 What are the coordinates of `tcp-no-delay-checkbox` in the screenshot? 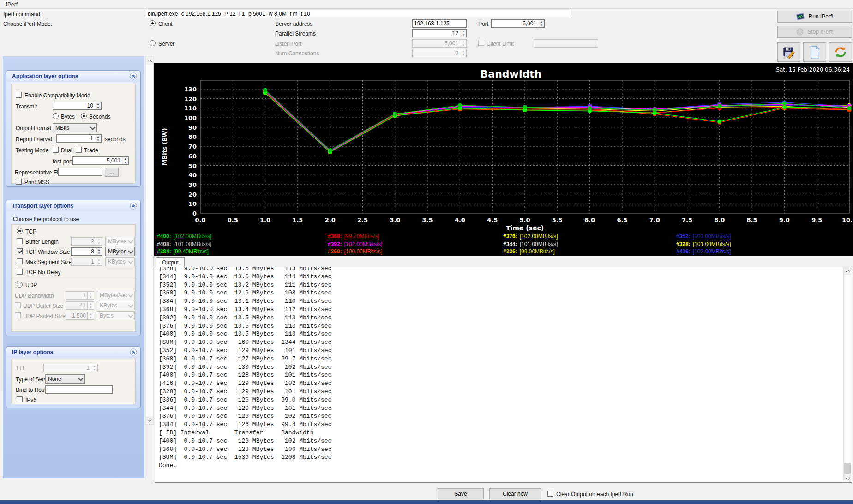 It's located at (19, 271).